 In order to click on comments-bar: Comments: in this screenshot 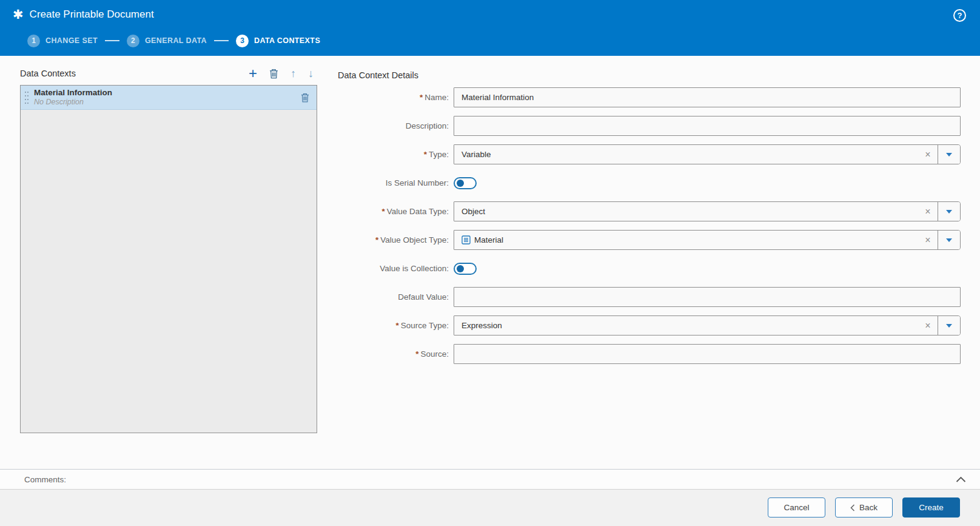, I will do `click(490, 479)`.